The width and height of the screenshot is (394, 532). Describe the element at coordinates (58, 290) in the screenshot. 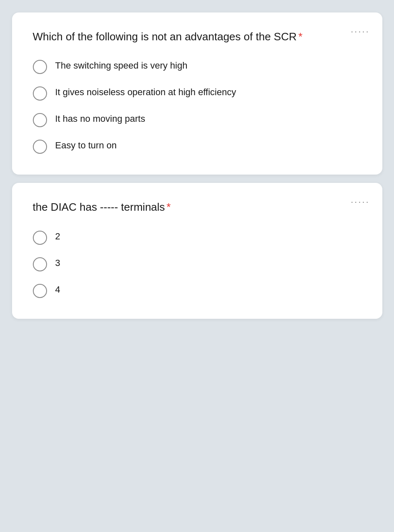

I see `option-label-q2-3: 4` at that location.